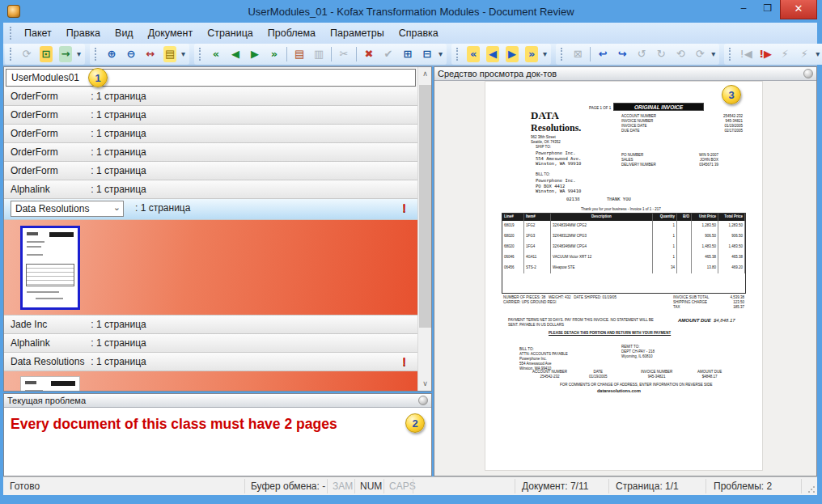  What do you see at coordinates (746, 54) in the screenshot?
I see `previous-problem-button: !◀` at bounding box center [746, 54].